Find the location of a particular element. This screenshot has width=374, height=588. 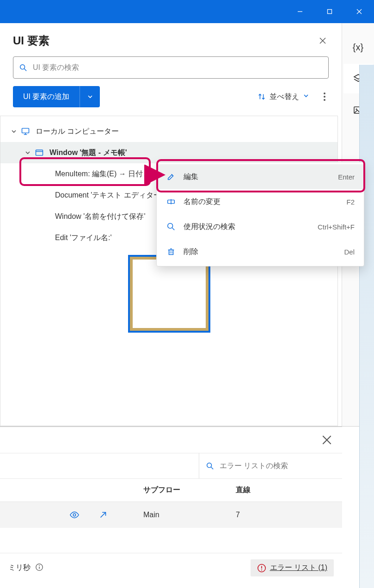

status-bar: ミリ秒 エラー リスト (1) is located at coordinates (171, 568).